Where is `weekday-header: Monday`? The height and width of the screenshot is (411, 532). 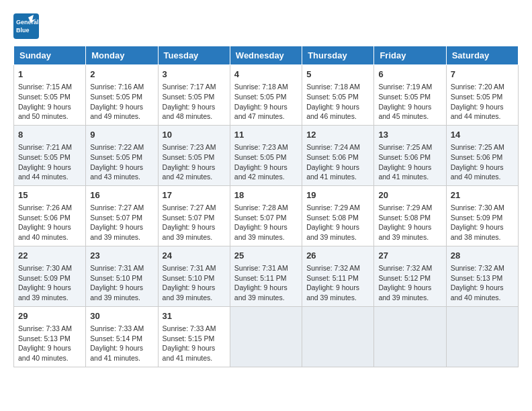 weekday-header: Monday is located at coordinates (122, 56).